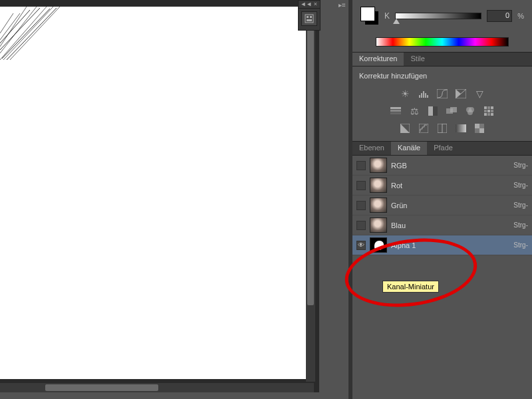 Image resolution: width=532 pixels, height=399 pixels. What do you see at coordinates (443, 148) in the screenshot?
I see `tab-pfade: Pfade` at bounding box center [443, 148].